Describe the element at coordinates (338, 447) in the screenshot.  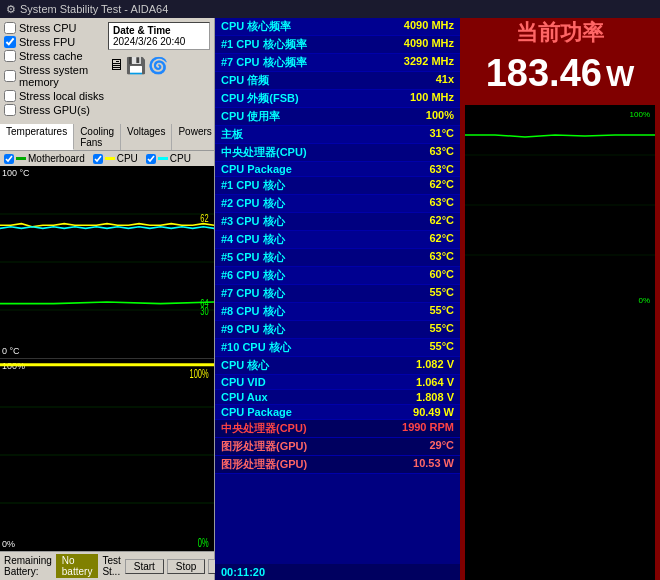
I see `row-gpu-temp: 图形处理器(GPU) 29°C` at that location.